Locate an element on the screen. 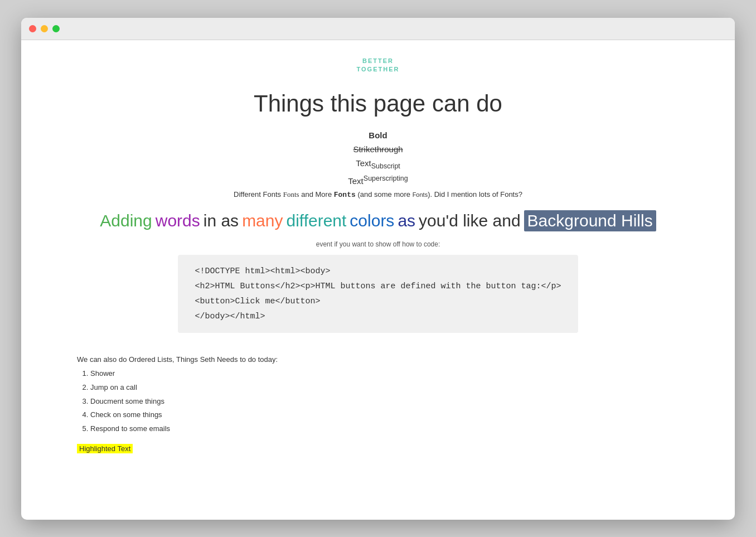 The height and width of the screenshot is (537, 756). list-item: Jump on a call is located at coordinates (396, 388).